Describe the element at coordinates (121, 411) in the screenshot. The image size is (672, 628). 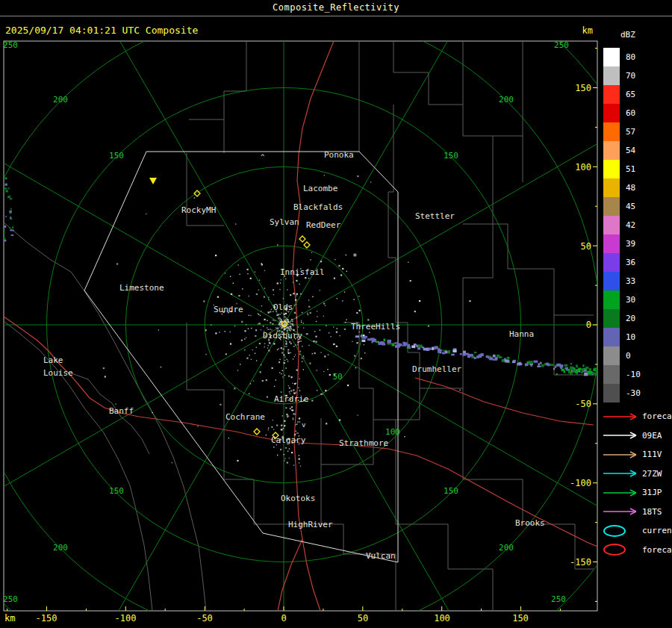
I see `city-label: Banff` at that location.